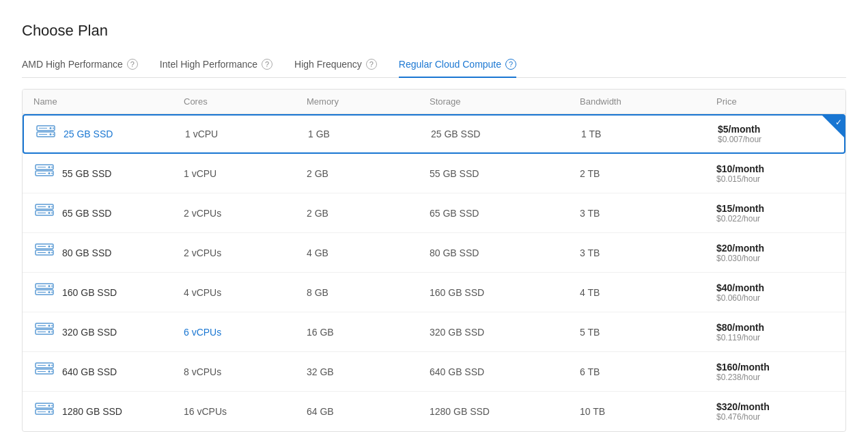 The width and height of the screenshot is (868, 432). I want to click on price-main: $160/month, so click(776, 367).